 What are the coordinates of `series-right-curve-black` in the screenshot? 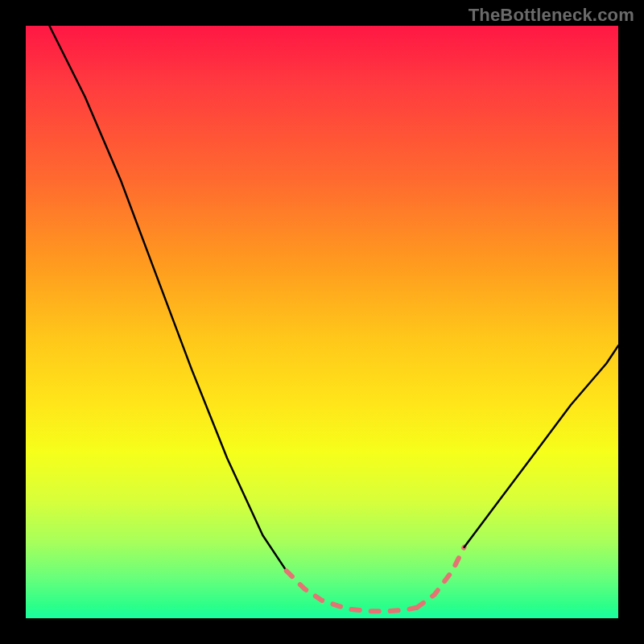 It's located at (541, 446).